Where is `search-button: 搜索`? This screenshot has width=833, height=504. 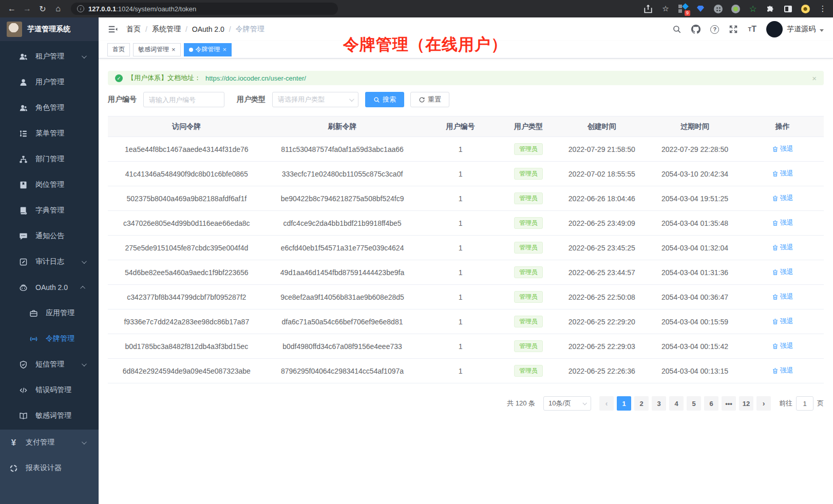
search-button: 搜索 is located at coordinates (385, 100).